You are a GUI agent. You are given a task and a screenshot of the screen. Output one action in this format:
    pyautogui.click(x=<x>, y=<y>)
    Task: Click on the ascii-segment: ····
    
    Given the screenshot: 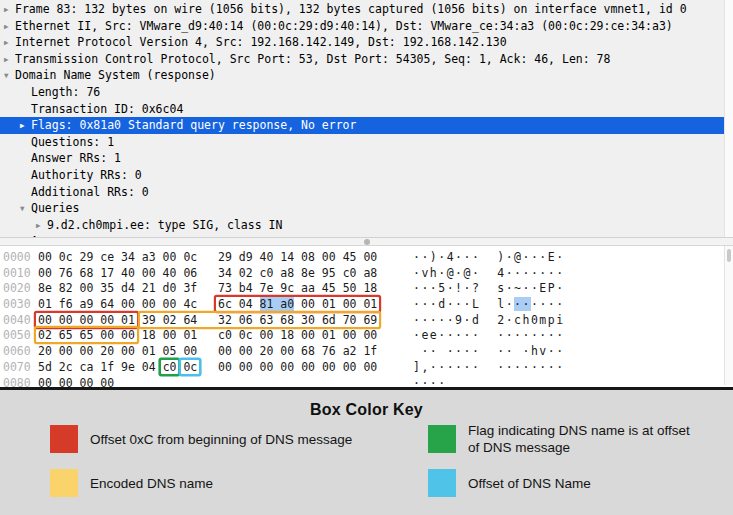 What is the action you would take?
    pyautogui.click(x=430, y=382)
    